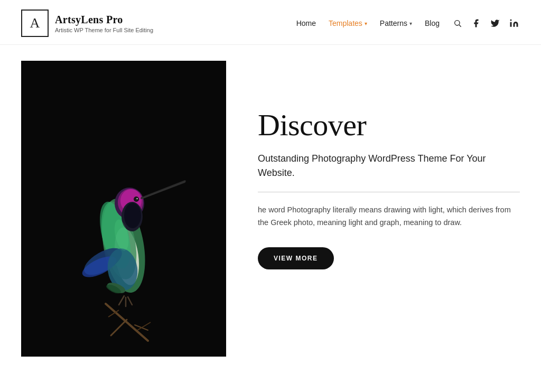 The image size is (541, 392). I want to click on site-header: A ArtsyLens Pro Artistic WP Theme for Fu…, so click(270, 22).